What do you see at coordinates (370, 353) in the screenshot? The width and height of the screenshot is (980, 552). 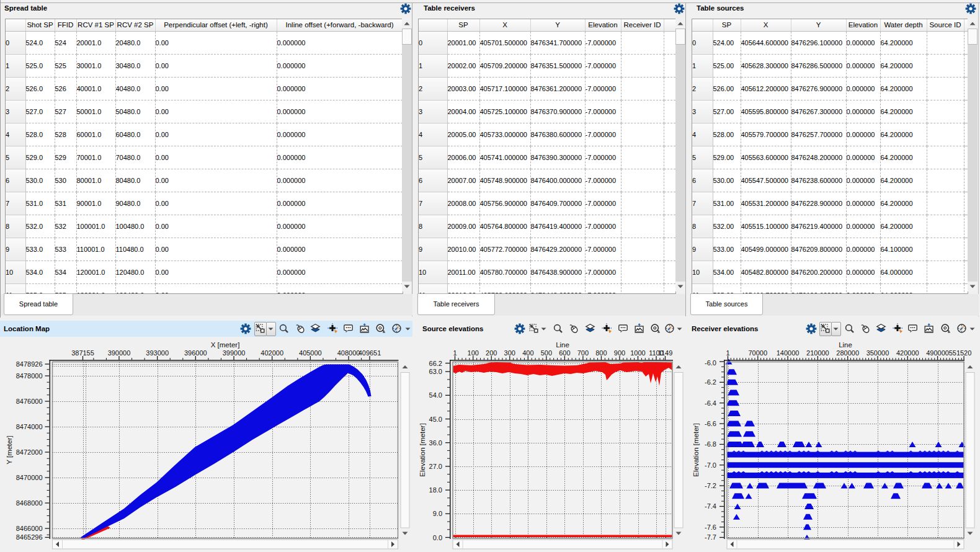 I see `svg-text: 409651` at bounding box center [370, 353].